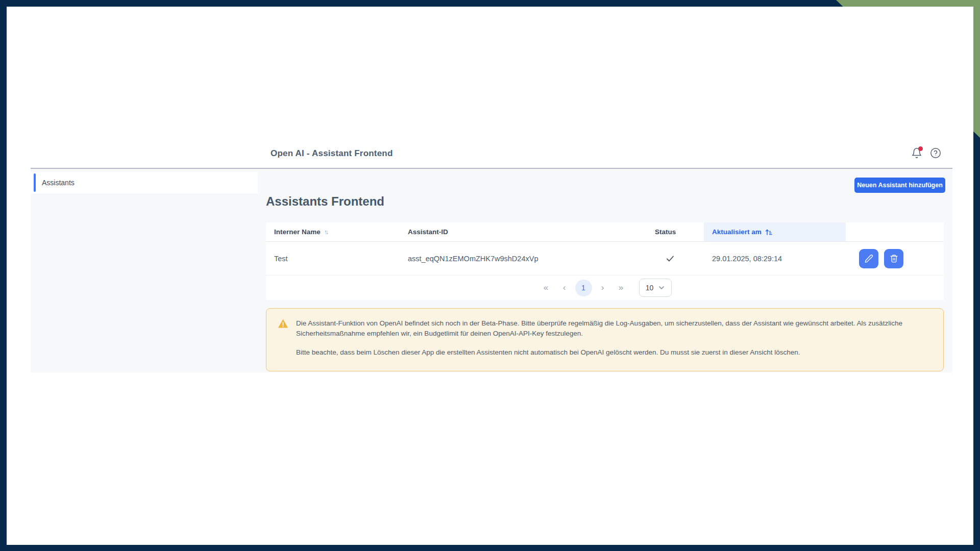  I want to click on previous-page-button: ‹, so click(565, 288).